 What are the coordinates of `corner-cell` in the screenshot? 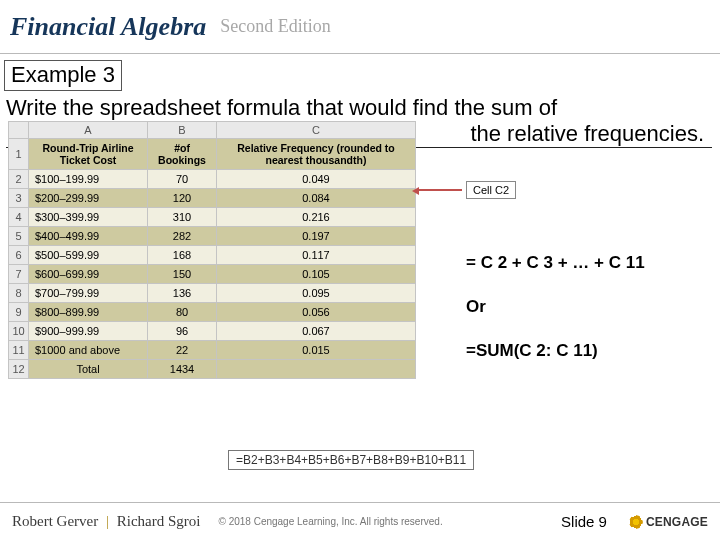 It's located at (19, 130).